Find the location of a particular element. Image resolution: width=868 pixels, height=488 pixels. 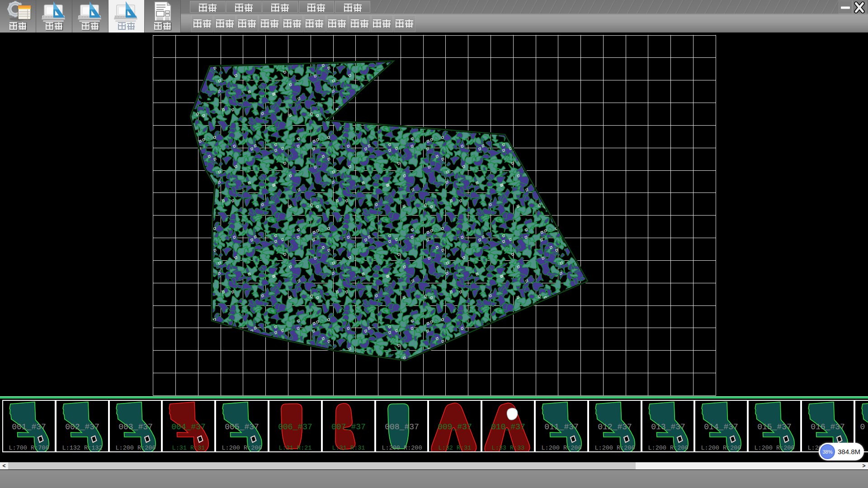

svg-text: 008_#37 is located at coordinates (402, 427).